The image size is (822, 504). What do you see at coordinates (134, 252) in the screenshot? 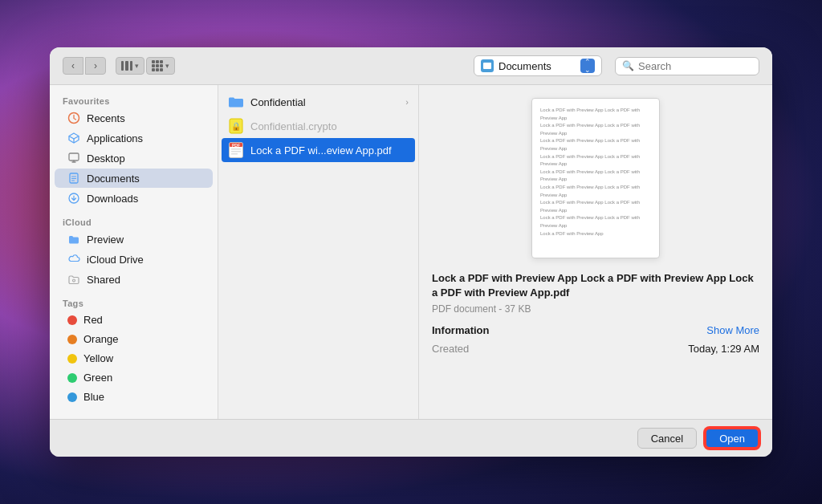
I see `sidebar: Favourites Recents` at bounding box center [134, 252].